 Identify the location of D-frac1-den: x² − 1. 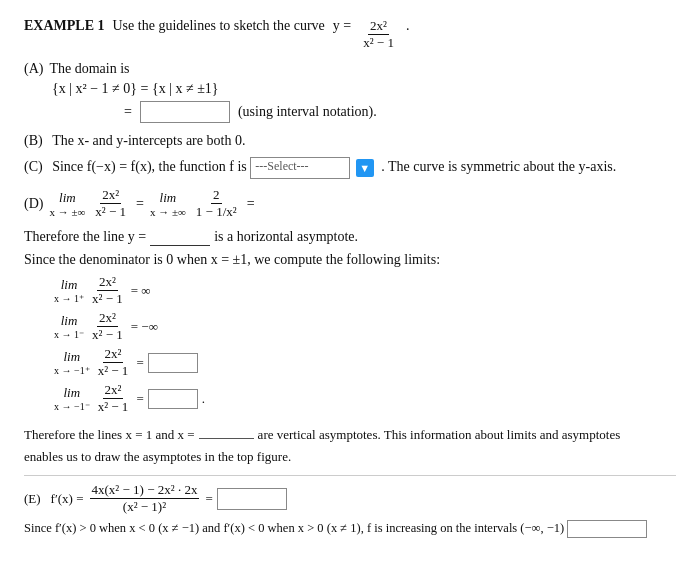
(110, 212).